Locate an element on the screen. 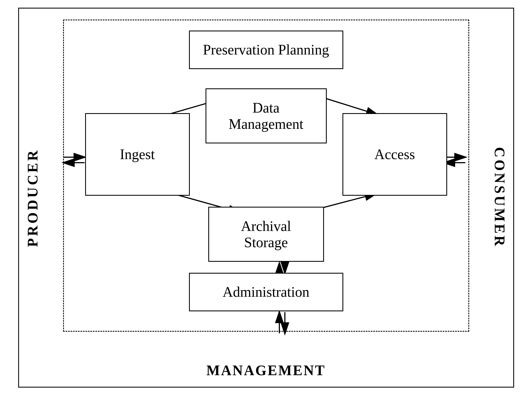 The width and height of the screenshot is (532, 395). producer-label: PRODUCER is located at coordinates (33, 198).